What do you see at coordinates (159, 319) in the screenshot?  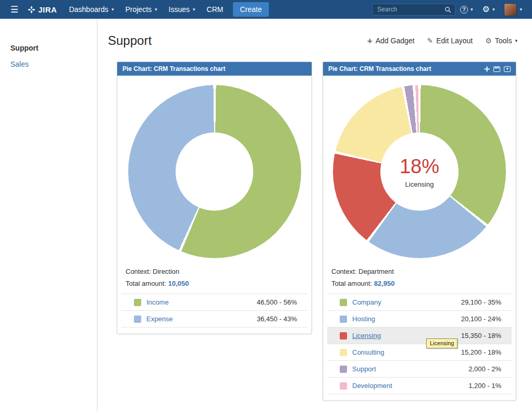 I see `legend-label: Expense` at bounding box center [159, 319].